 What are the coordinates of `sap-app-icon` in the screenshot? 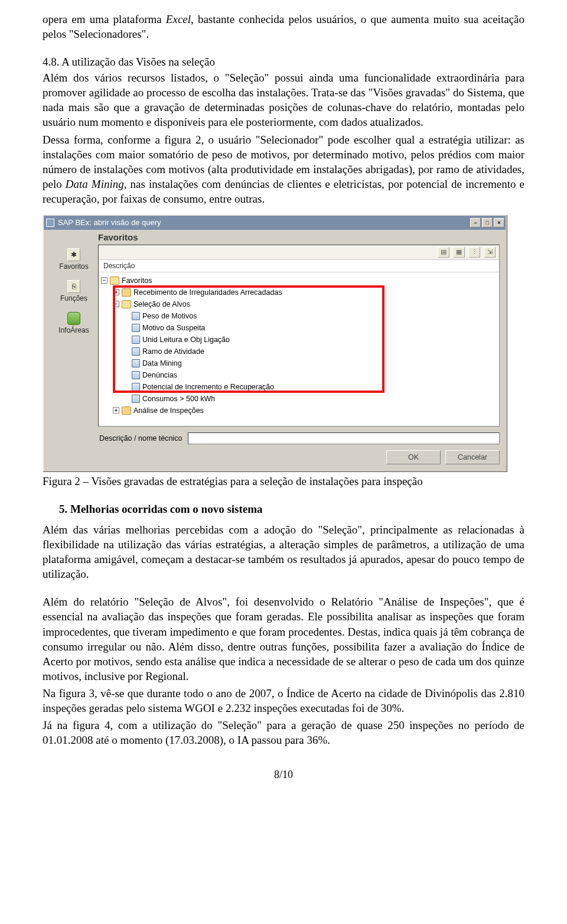 It's located at (50, 223).